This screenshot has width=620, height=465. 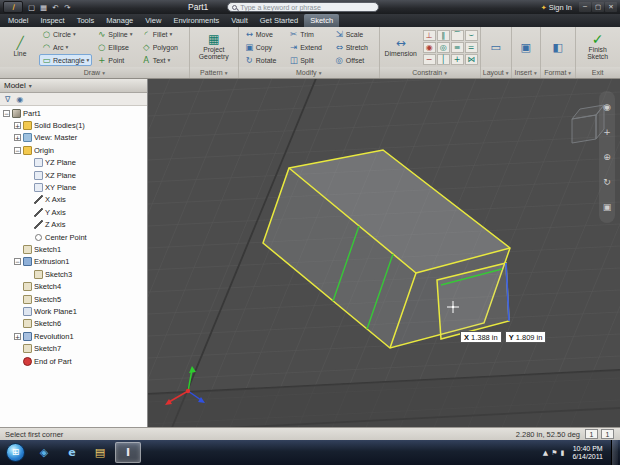 What do you see at coordinates (607, 182) in the screenshot?
I see `navbar-orbit-icon: ↻` at bounding box center [607, 182].